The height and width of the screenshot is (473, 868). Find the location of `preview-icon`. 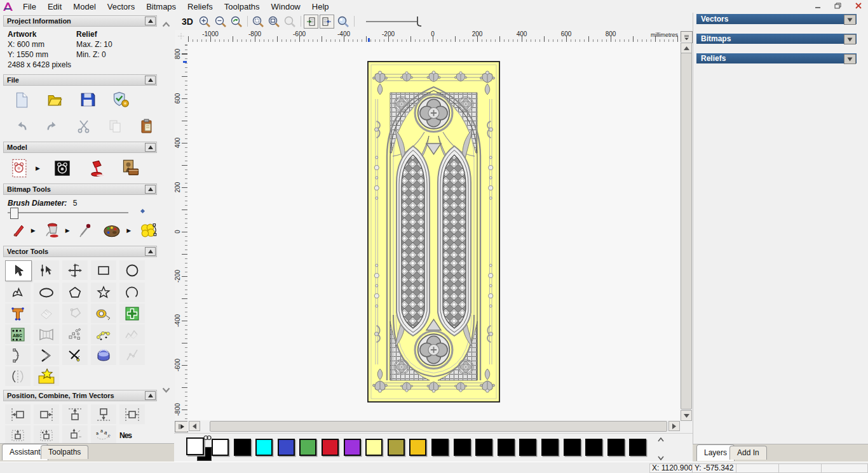

preview-icon is located at coordinates (343, 22).